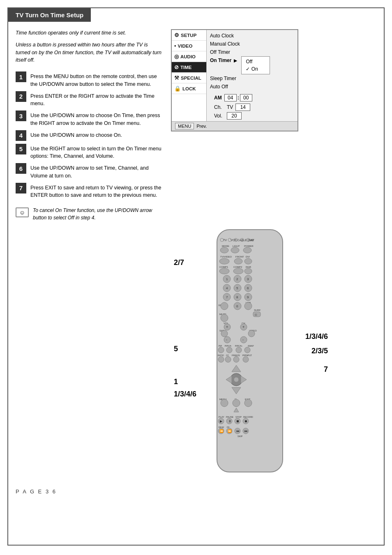 This screenshot has height=555, width=392. Describe the element at coordinates (230, 107) in the screenshot. I see `tv-prefix: TV` at that location.